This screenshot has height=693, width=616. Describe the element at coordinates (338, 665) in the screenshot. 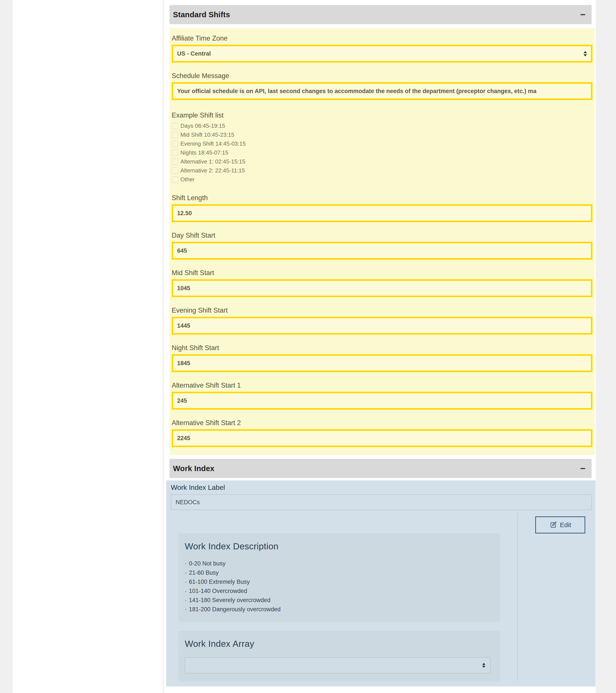

I see `work-index-array-select` at that location.